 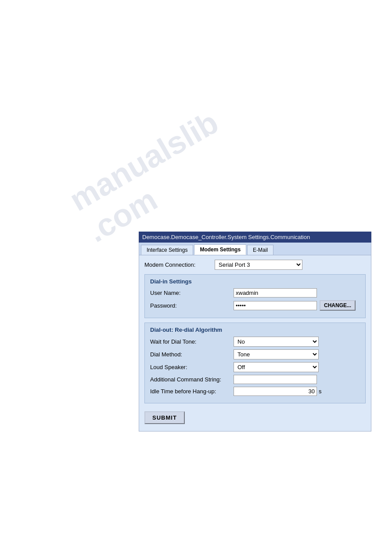 What do you see at coordinates (275, 306) in the screenshot?
I see `password-input` at bounding box center [275, 306].